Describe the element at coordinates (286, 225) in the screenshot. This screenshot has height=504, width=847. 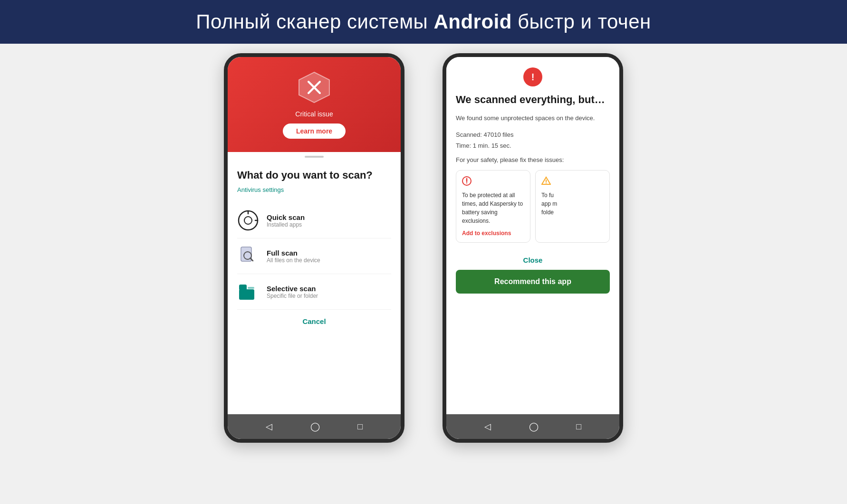
I see `quick-scan-desc: Installed apps` at that location.